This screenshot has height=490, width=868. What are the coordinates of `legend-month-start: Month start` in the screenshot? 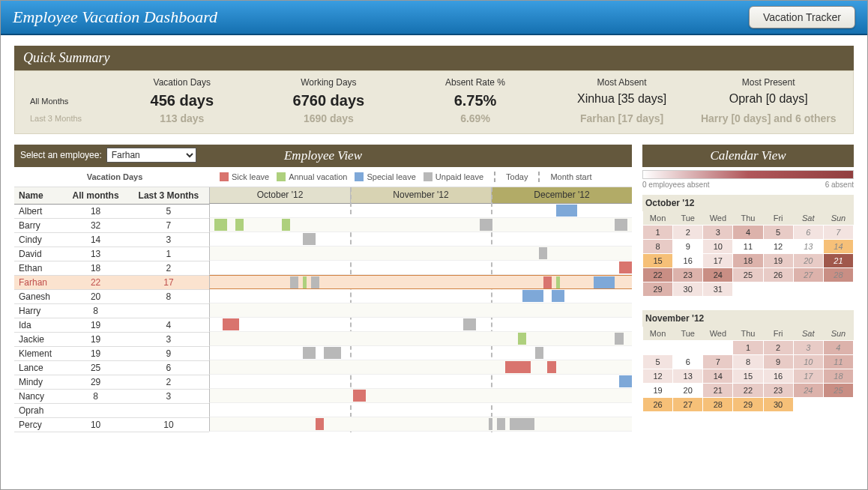 It's located at (571, 177).